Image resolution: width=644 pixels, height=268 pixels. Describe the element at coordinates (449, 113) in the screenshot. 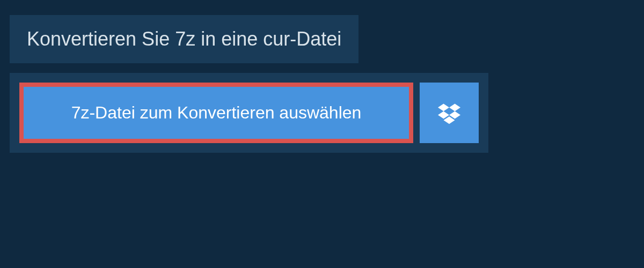

I see `dropbox-button` at that location.